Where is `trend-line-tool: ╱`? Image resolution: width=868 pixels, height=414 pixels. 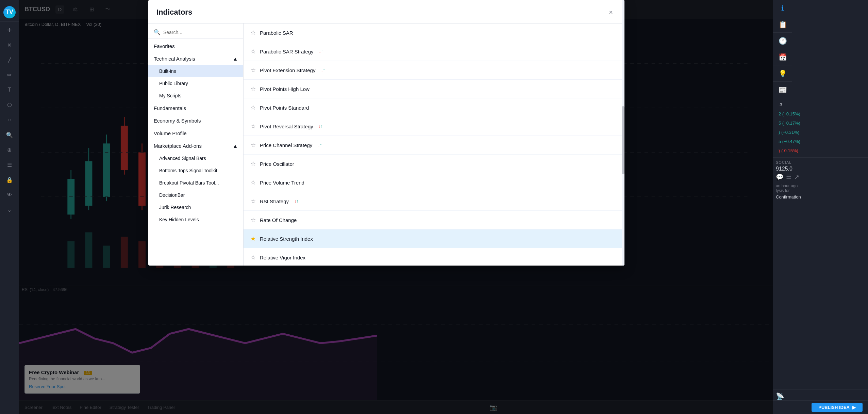
trend-line-tool: ╱ is located at coordinates (10, 60).